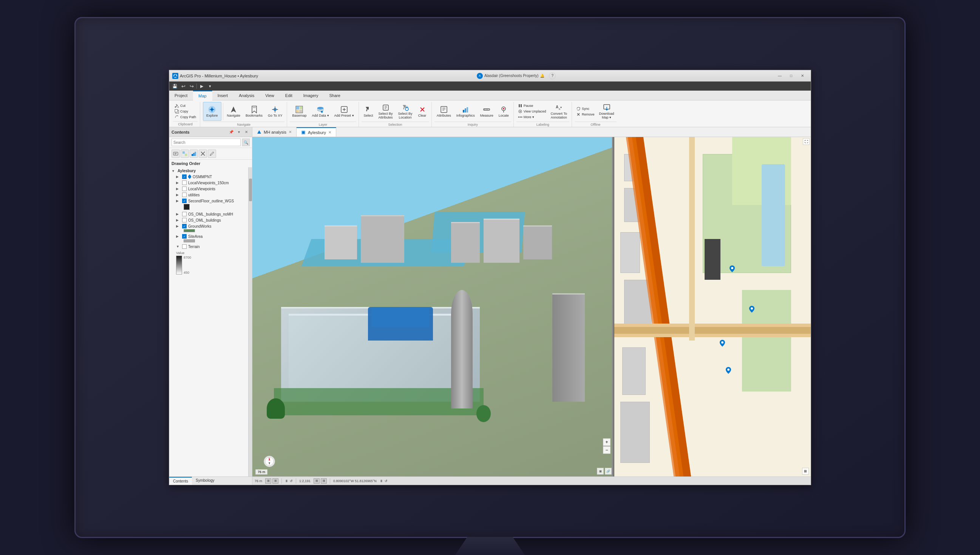  What do you see at coordinates (802, 76) in the screenshot?
I see `close-btn: ✕` at bounding box center [802, 76].